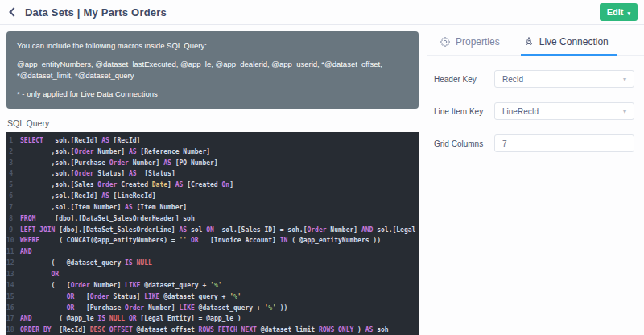 This screenshot has height=335, width=644. I want to click on tab-live-connection: Live Connection, so click(567, 45).